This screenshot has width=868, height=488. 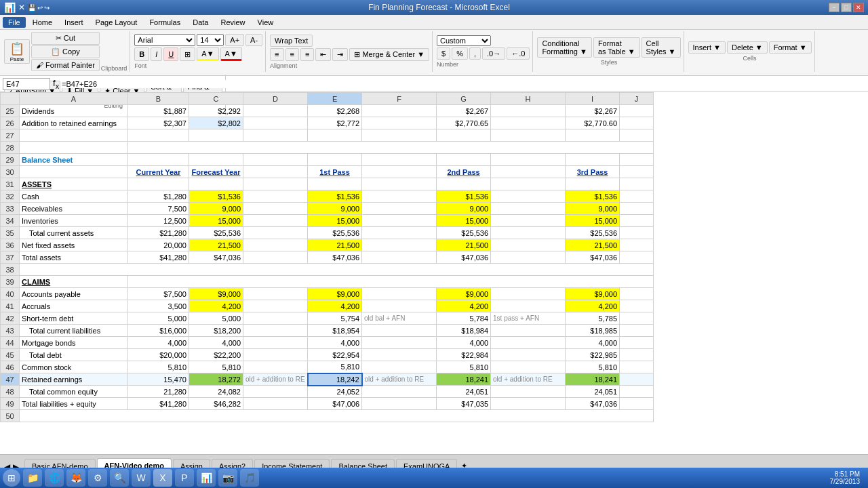 What do you see at coordinates (74, 221) in the screenshot?
I see `cell-a34: Inventories` at bounding box center [74, 221].